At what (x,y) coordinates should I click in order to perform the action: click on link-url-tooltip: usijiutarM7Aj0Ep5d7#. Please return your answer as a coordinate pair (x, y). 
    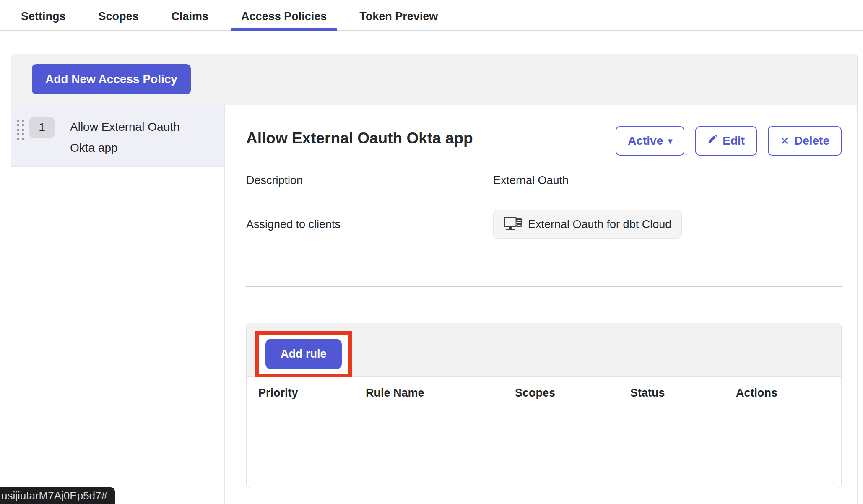
    Looking at the image, I should click on (57, 496).